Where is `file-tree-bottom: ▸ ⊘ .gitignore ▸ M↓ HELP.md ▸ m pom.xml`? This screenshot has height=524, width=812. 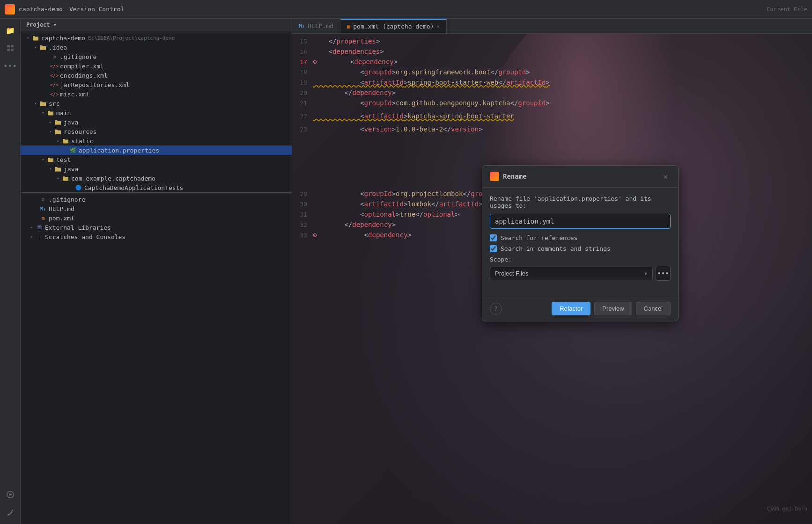 file-tree-bottom: ▸ ⊘ .gitignore ▸ M↓ HELP.md ▸ m pom.xml is located at coordinates (156, 218).